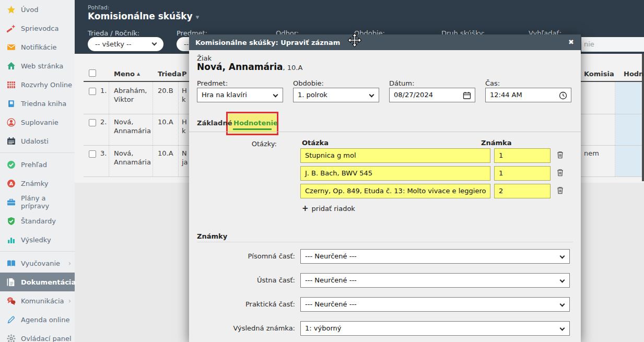  What do you see at coordinates (143, 16) in the screenshot?
I see `view-title-dropdown: Komisionálne skúšky▾` at bounding box center [143, 16].